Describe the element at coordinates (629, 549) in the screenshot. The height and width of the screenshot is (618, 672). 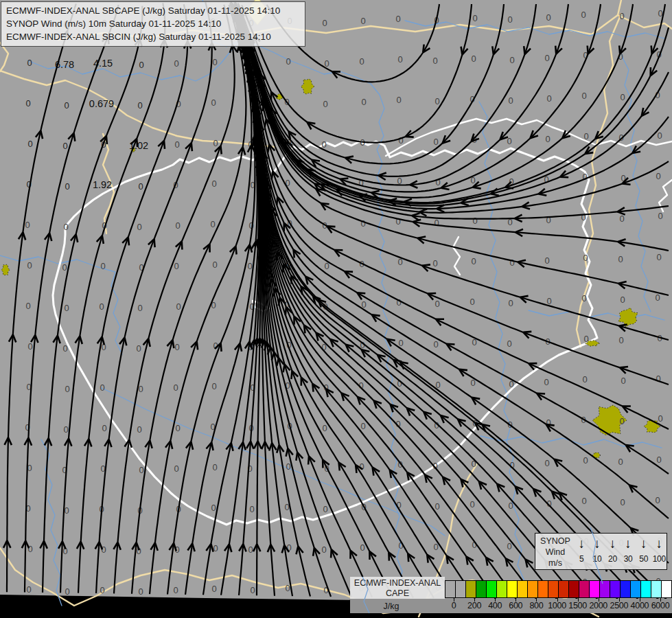
I see `wind-speed-column: ↓30` at that location.